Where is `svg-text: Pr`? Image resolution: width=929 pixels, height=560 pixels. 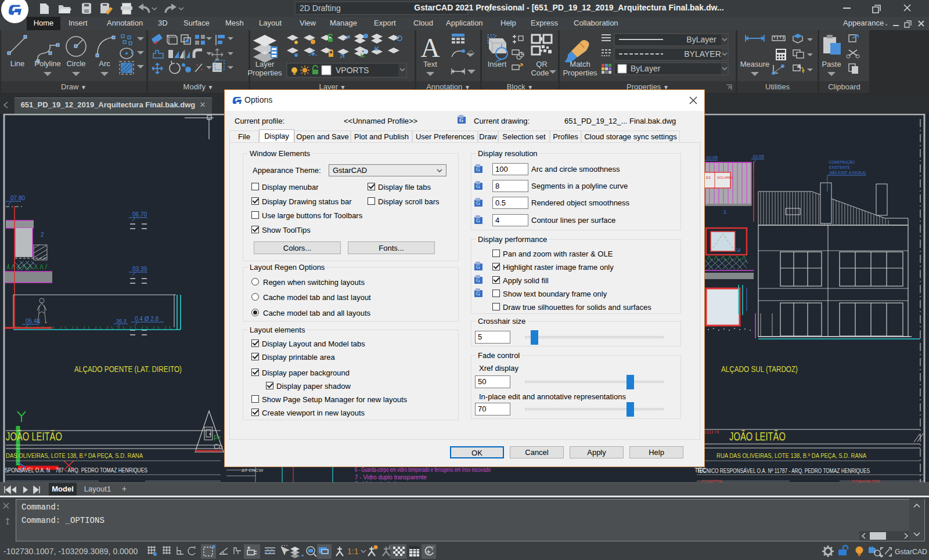
svg-text: Pr is located at coordinates (217, 438).